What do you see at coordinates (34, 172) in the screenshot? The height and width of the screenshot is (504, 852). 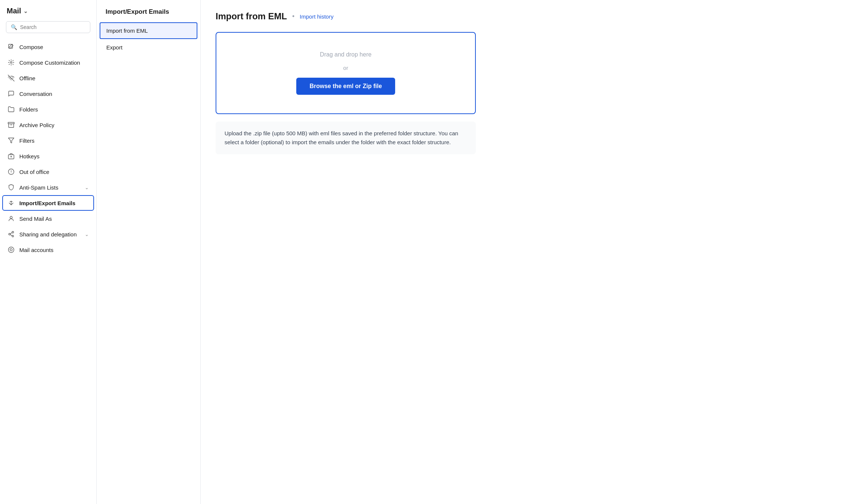 I see `sidebar-label-out-of-office: Out of office` at bounding box center [34, 172].